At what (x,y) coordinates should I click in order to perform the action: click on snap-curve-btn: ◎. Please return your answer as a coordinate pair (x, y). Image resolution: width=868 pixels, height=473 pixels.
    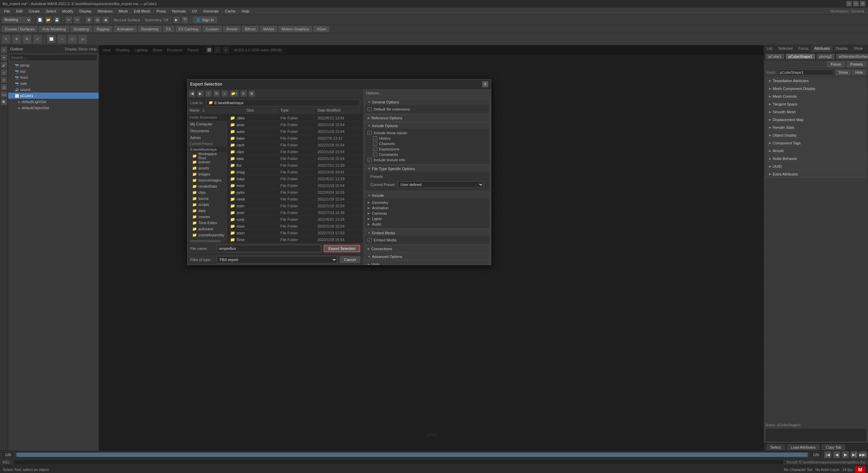
    Looking at the image, I should click on (97, 20).